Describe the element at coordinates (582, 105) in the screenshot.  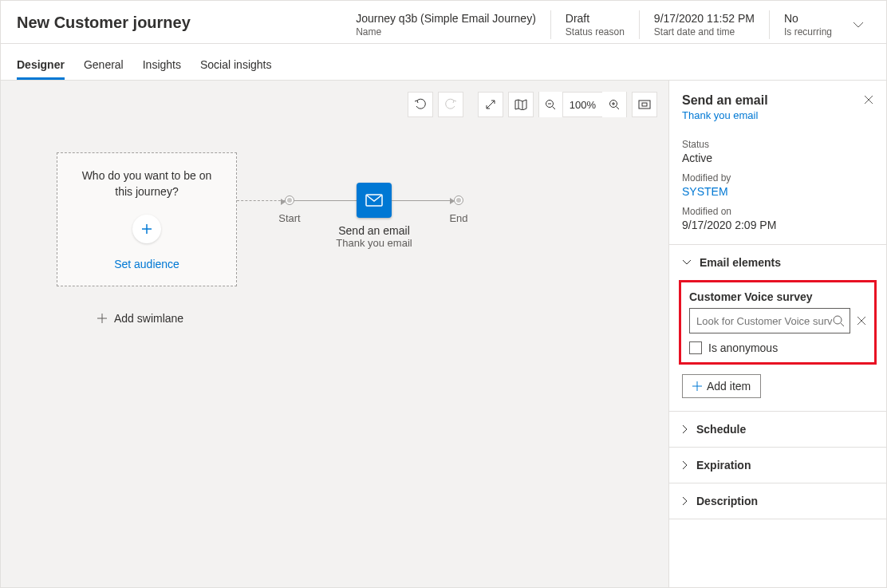
I see `zoom-group: 100%` at that location.